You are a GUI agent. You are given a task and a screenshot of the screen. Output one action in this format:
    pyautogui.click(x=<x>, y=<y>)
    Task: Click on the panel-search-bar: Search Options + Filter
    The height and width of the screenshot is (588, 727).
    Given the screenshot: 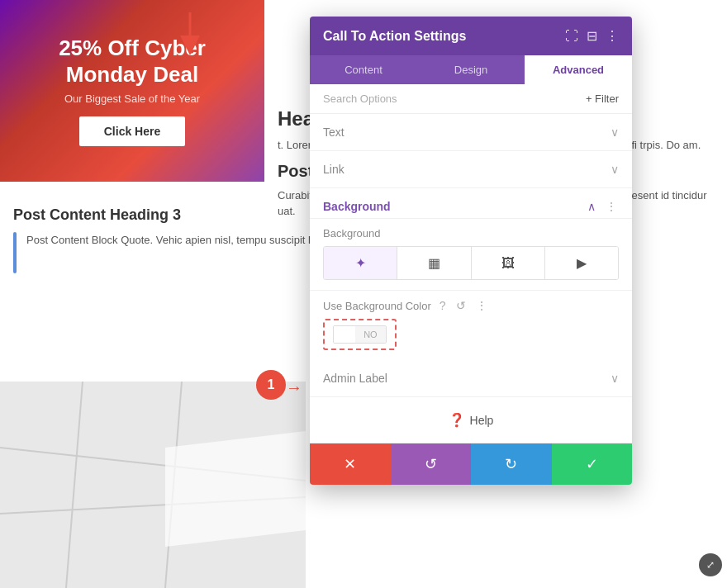 What is the action you would take?
    pyautogui.click(x=471, y=99)
    